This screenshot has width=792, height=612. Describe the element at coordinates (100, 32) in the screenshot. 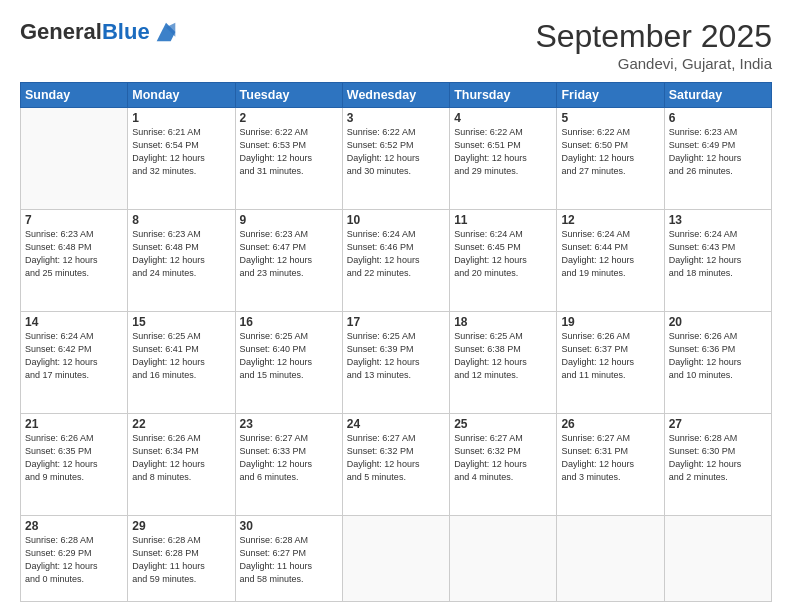

I see `logo: GeneralBlue` at that location.